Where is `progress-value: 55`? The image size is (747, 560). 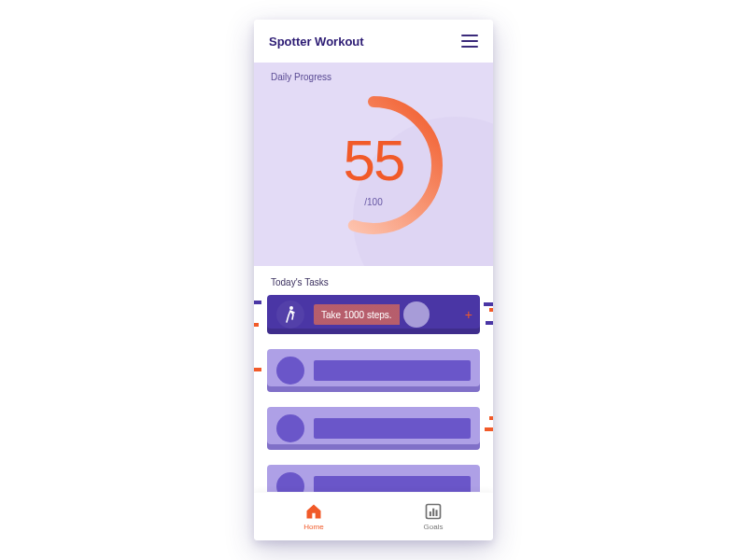
progress-value: 55 is located at coordinates (374, 161).